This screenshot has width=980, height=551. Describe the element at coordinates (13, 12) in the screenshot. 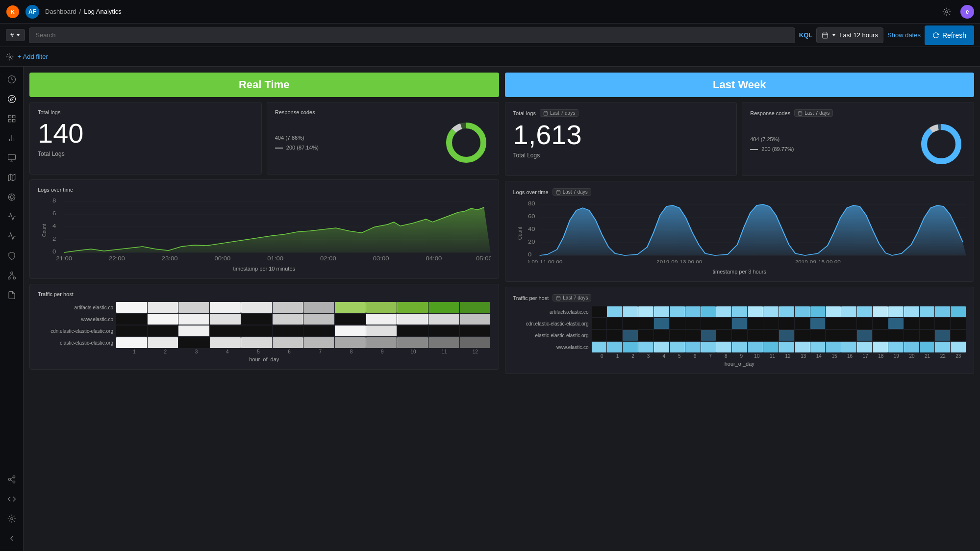

I see `logo-icon: K` at that location.